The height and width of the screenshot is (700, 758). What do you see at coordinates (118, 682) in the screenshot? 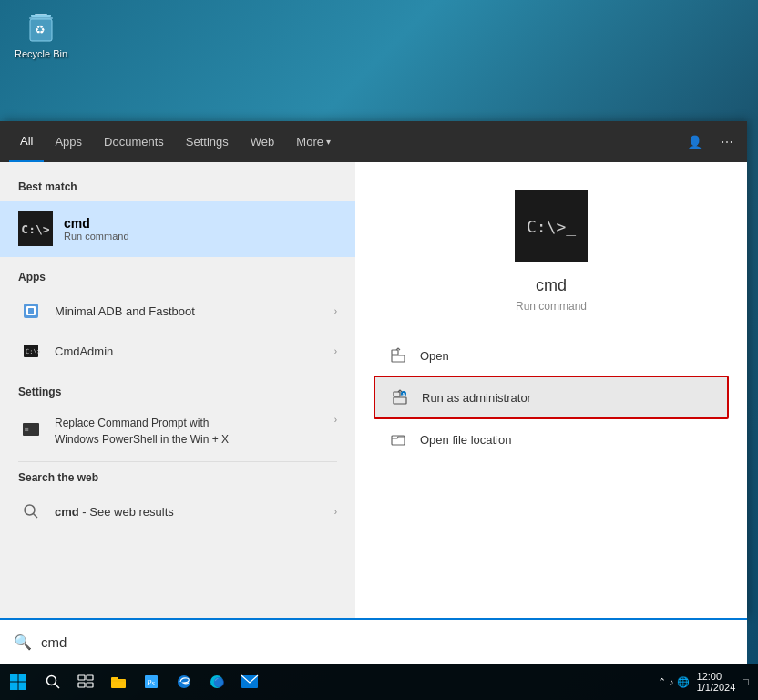
I see `file-explorer-taskbar-icon` at bounding box center [118, 682].